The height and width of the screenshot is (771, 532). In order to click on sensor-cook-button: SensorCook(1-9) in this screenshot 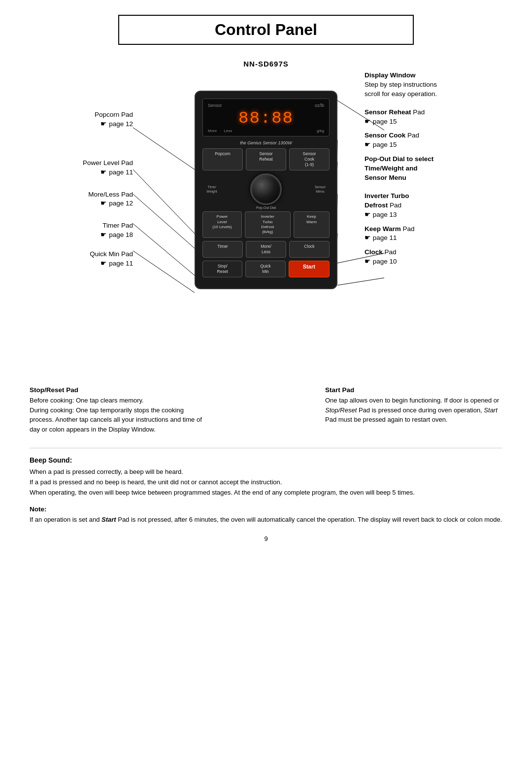, I will do `click(309, 160)`.